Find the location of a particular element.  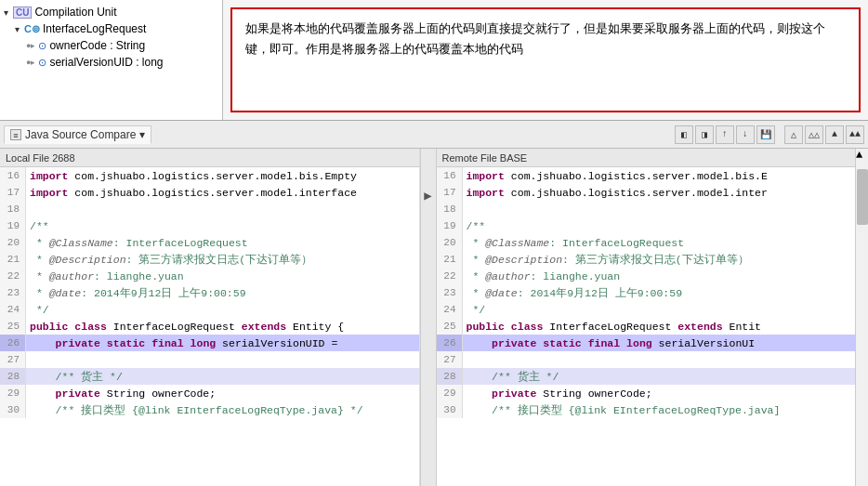

left-pane-title: Local File 2688 is located at coordinates (41, 158).